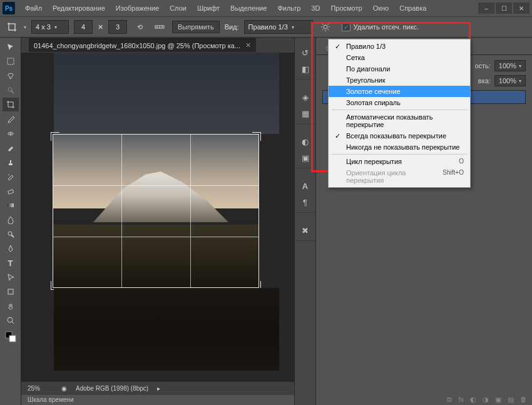  I want to click on link-layers-icon: ⧉, so click(449, 399).